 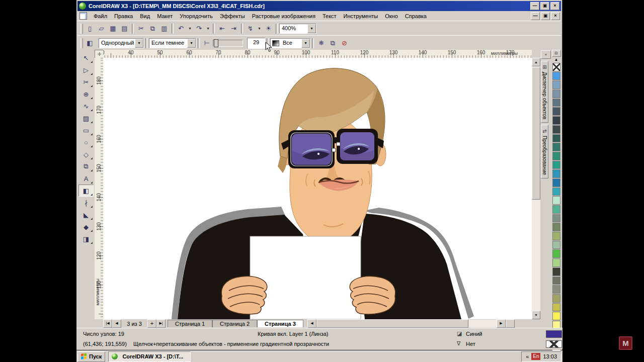 What do you see at coordinates (86, 70) in the screenshot?
I see `shape-tool: ▷` at bounding box center [86, 70].